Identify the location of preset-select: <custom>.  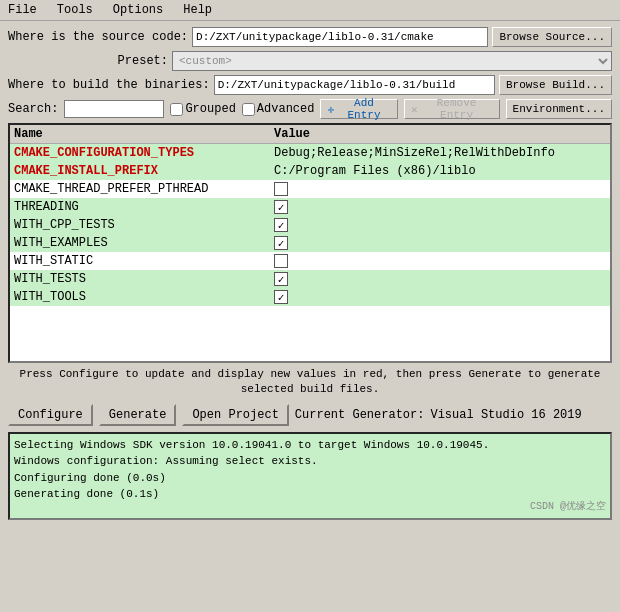
(392, 61).